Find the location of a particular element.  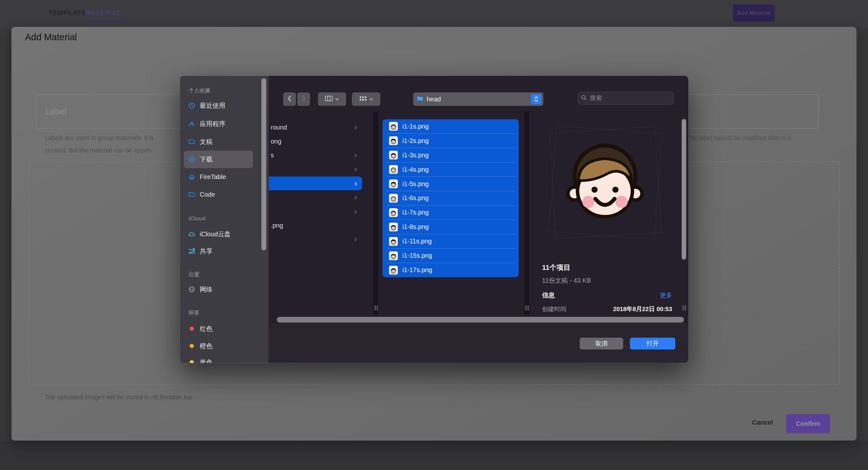

download-icon is located at coordinates (192, 159).